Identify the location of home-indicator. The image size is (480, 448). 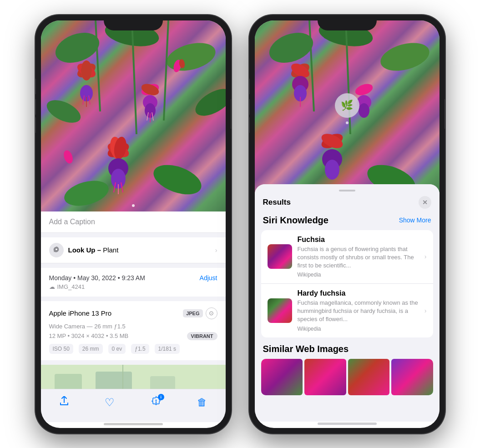
(133, 424).